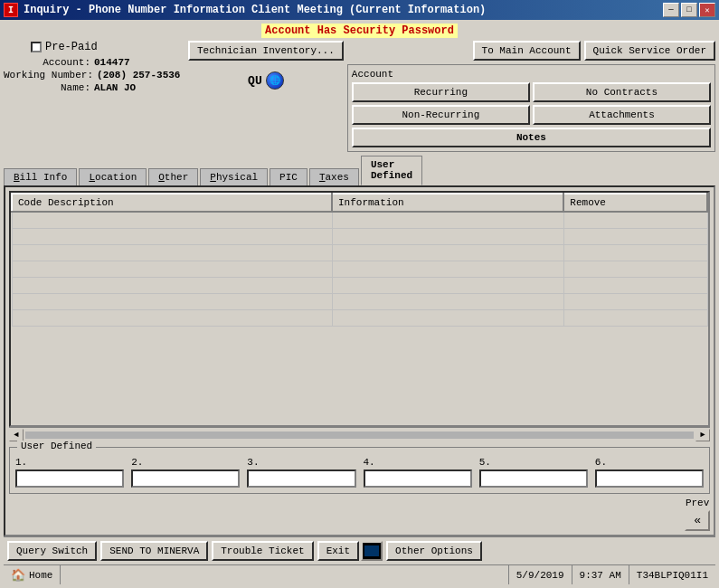 The width and height of the screenshot is (719, 588). Describe the element at coordinates (40, 177) in the screenshot. I see `tab-bill-info: Bill Info` at that location.